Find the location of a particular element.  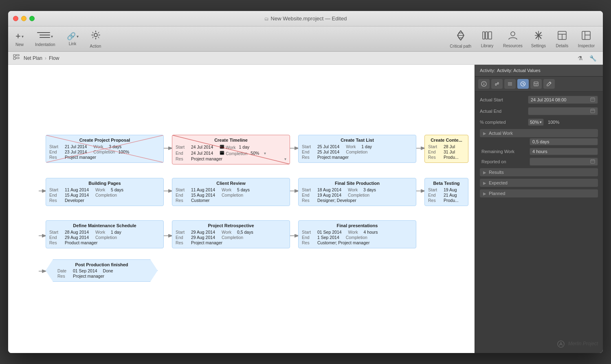

task-node-t7: Final Site Production Start 18 Aug 2014 … is located at coordinates (357, 192).